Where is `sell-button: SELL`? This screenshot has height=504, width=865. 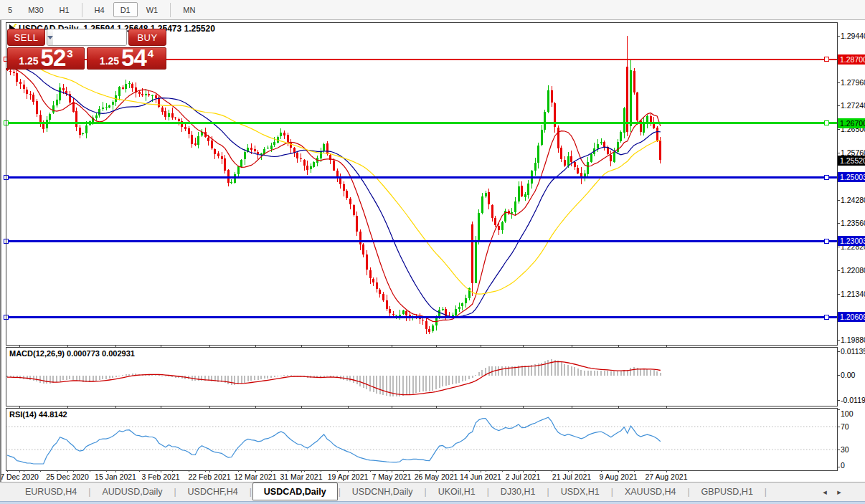 sell-button: SELL is located at coordinates (26, 37).